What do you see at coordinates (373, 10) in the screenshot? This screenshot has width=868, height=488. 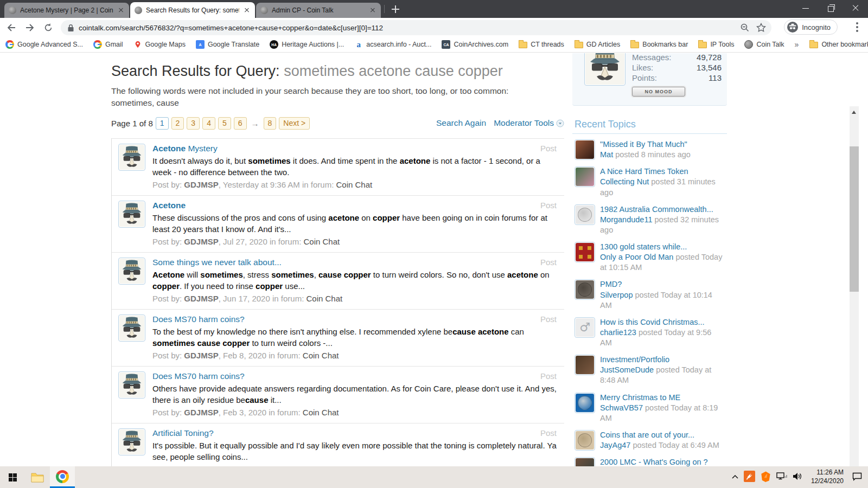 I see `tab-close-icon` at bounding box center [373, 10].